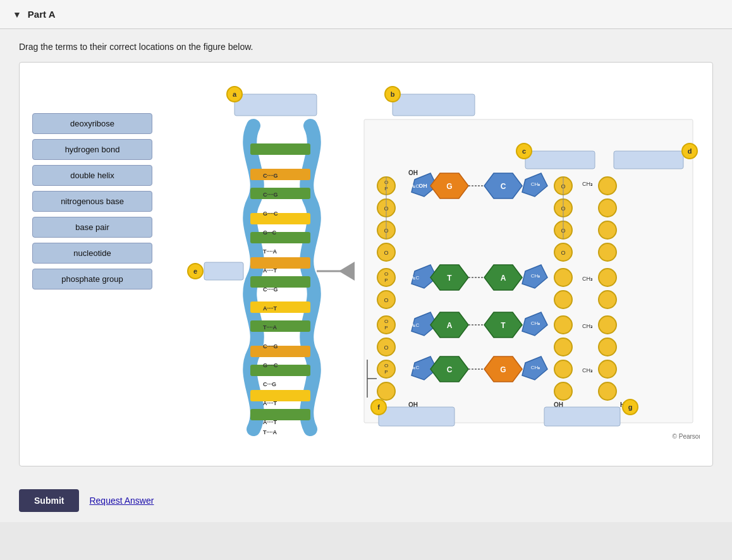  What do you see at coordinates (524, 151) in the screenshot?
I see `label-c-text: c` at bounding box center [524, 151].